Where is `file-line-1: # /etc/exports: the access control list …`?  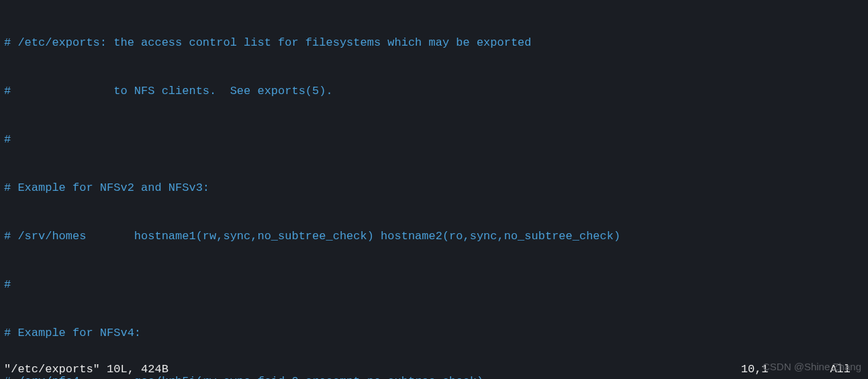 file-line-1: # /etc/exports: the access control list … is located at coordinates (434, 43).